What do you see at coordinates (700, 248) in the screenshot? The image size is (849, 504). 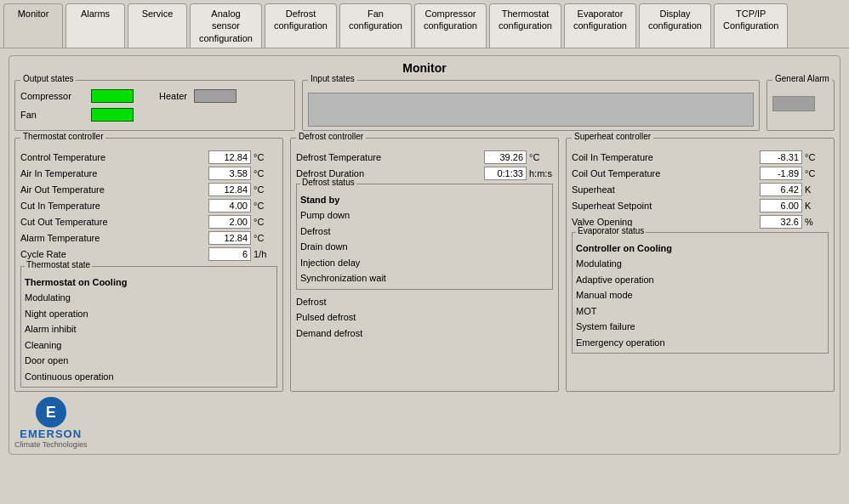 I see `evap-state-item: Controller on Cooling` at bounding box center [700, 248].